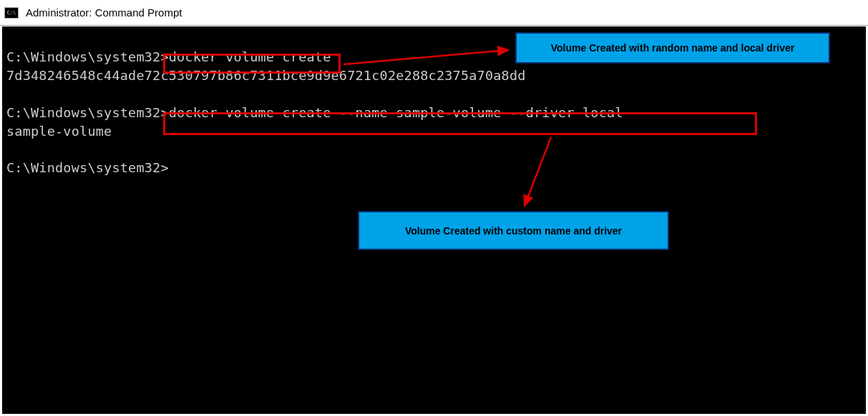 This screenshot has width=868, height=416. Describe the element at coordinates (434, 13) in the screenshot. I see `window-title-bar: Administrator: Command Prompt` at that location.